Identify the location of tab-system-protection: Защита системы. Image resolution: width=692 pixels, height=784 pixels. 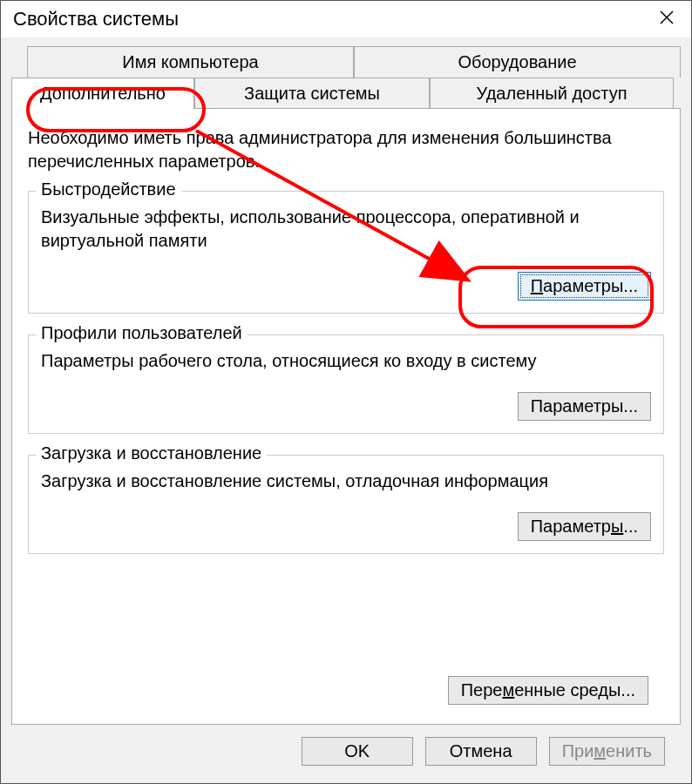
(312, 93).